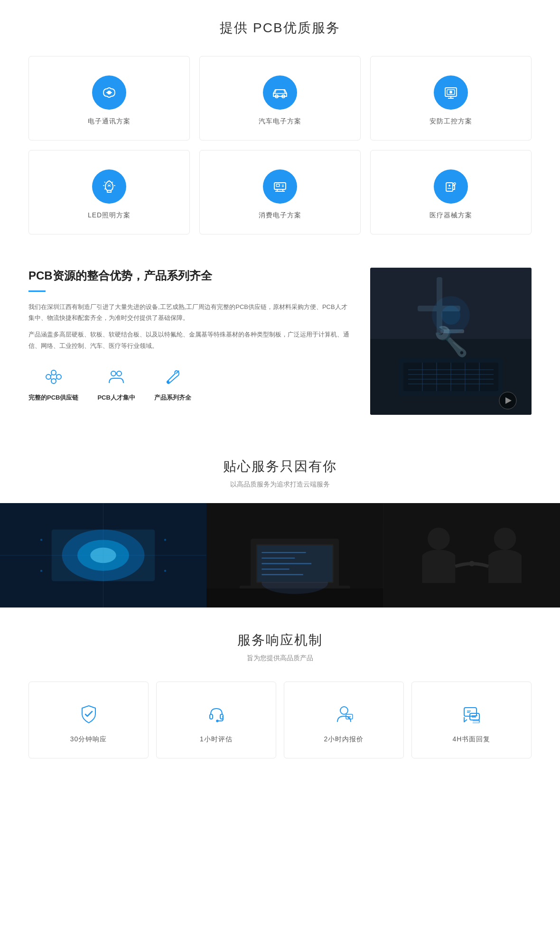 This screenshot has height=944, width=560. I want to click on person-quote-icon, so click(344, 714).